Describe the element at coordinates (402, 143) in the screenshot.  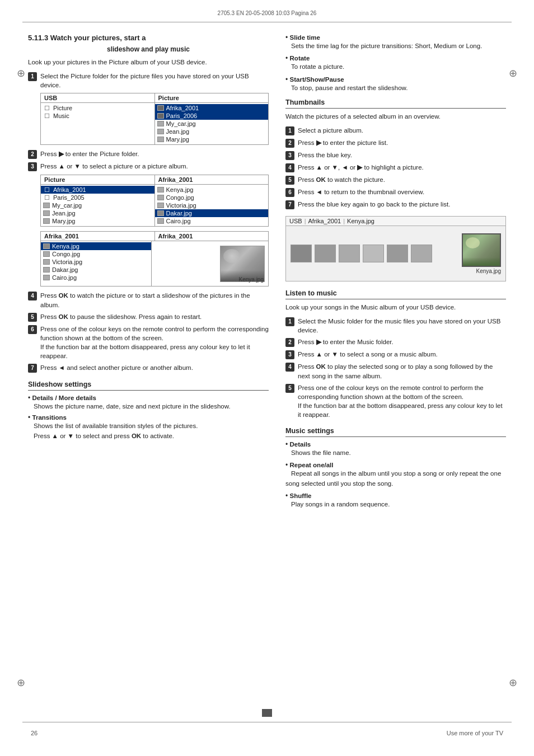
I see `thumb-step-text-2: Press ▶ to enter the picture list.` at that location.